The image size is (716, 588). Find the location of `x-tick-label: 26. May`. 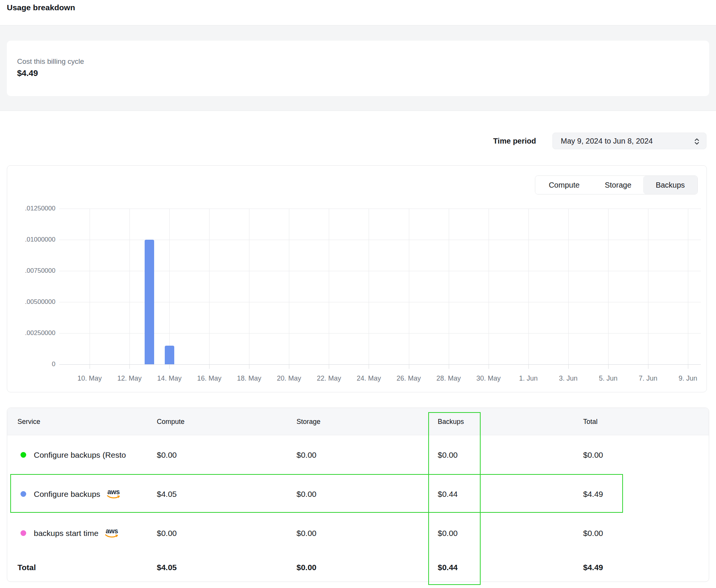

x-tick-label: 26. May is located at coordinates (409, 378).